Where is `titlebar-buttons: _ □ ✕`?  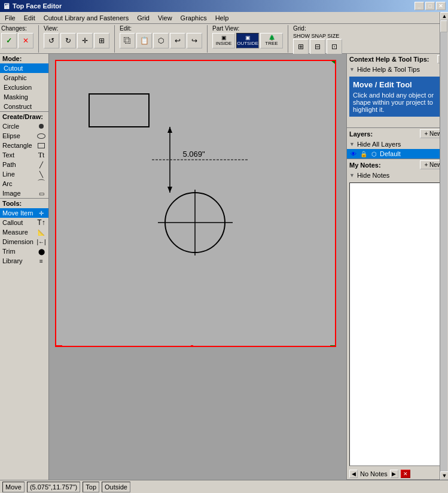 titlebar-buttons: _ □ ✕ is located at coordinates (430, 6).